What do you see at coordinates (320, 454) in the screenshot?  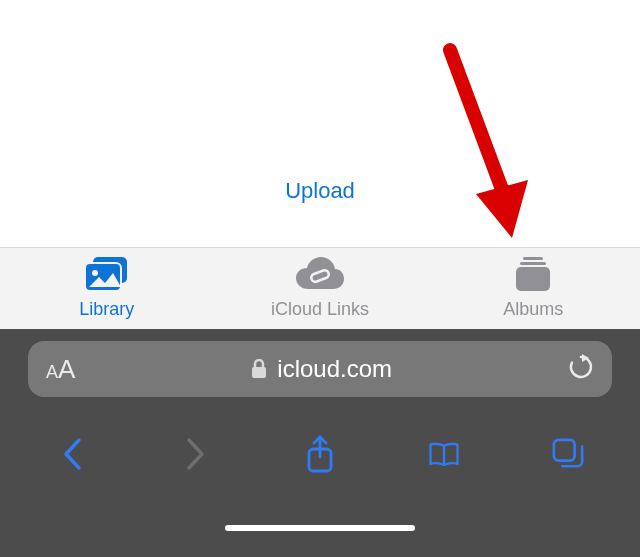 I see `share-icon` at bounding box center [320, 454].